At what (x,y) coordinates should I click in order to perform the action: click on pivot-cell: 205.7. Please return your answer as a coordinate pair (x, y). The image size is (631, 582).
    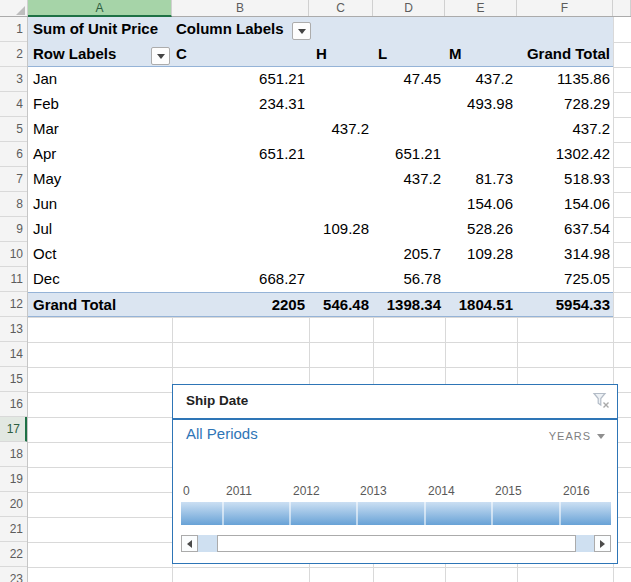
    Looking at the image, I should click on (407, 254).